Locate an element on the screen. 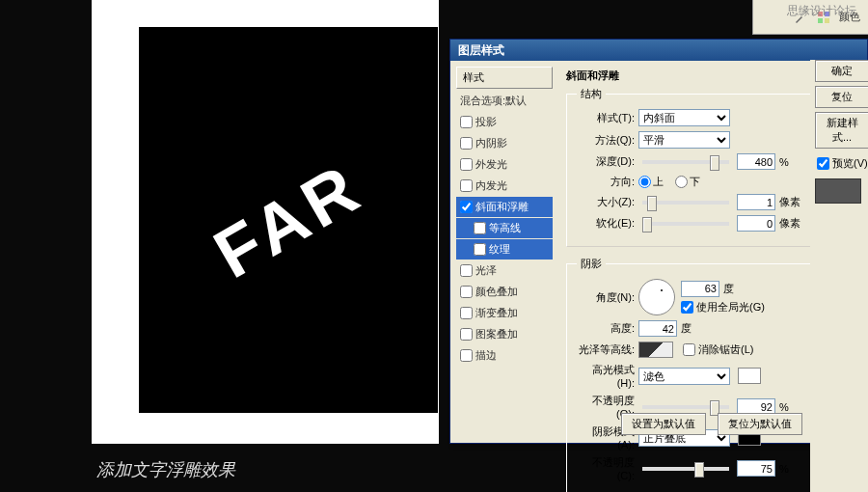 The height and width of the screenshot is (492, 868). shop-input is located at coordinates (756, 469).